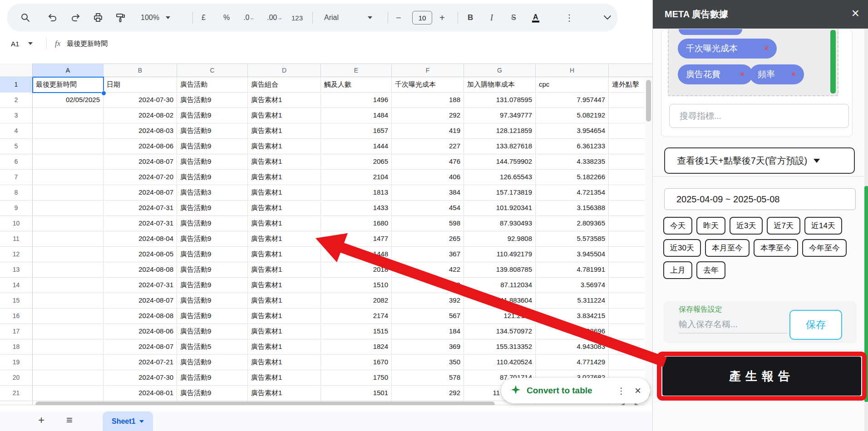  I want to click on grid-cell: 1433, so click(356, 208).